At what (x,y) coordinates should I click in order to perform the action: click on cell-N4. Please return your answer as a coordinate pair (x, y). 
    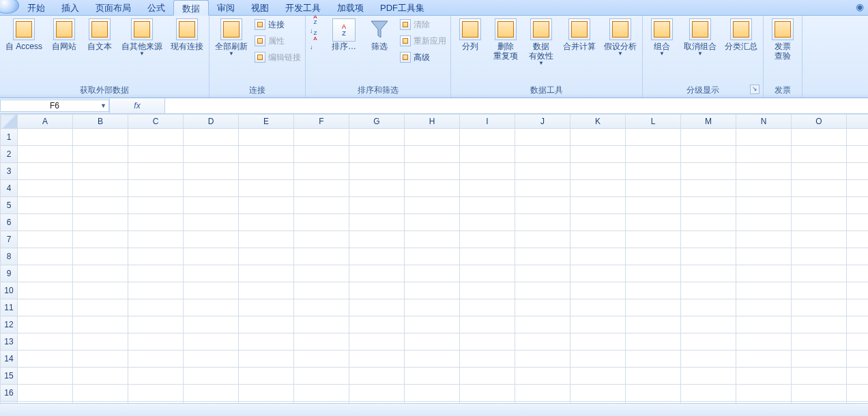
    Looking at the image, I should click on (764, 188).